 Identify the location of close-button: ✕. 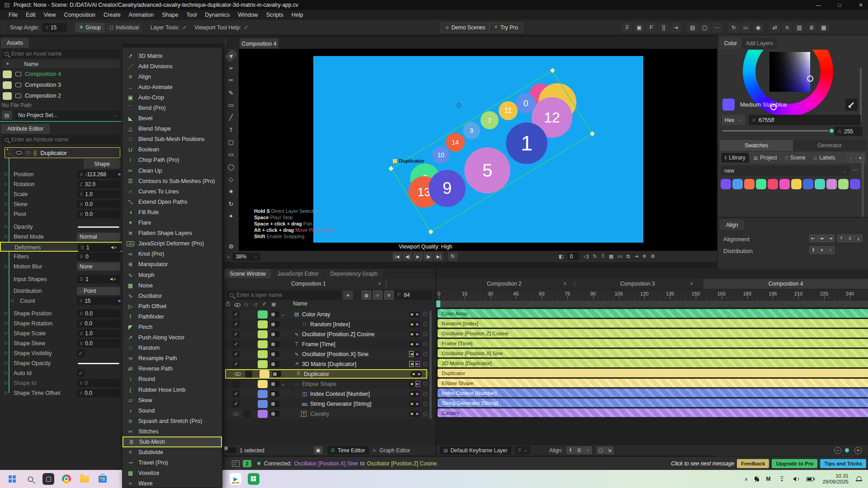
(861, 5).